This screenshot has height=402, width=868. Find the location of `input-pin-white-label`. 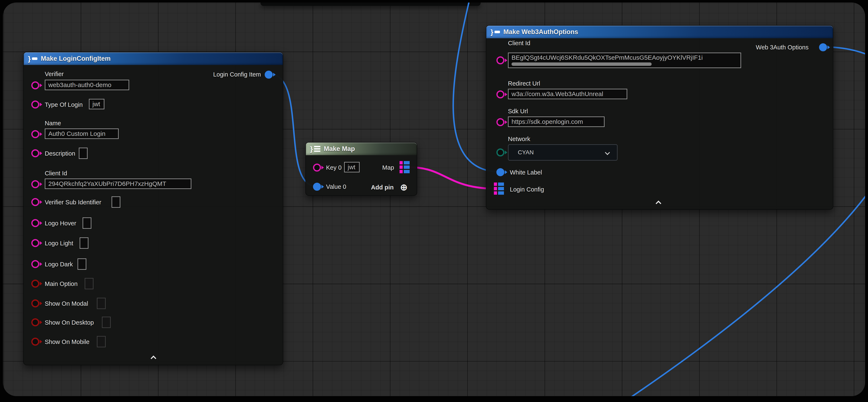

input-pin-white-label is located at coordinates (500, 172).